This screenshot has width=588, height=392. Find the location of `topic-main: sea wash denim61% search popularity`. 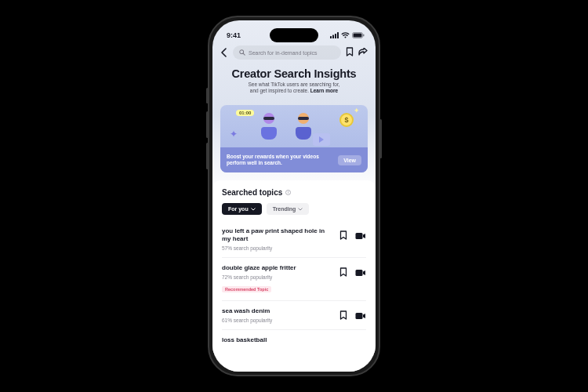

topic-main: sea wash denim61% search popularity is located at coordinates (278, 315).